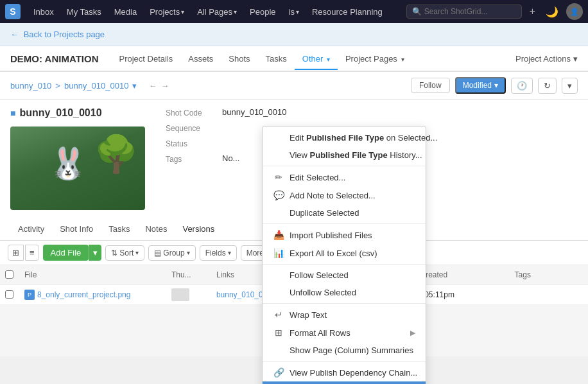 Image resolution: width=588 pixels, height=384 pixels. Describe the element at coordinates (298, 12) in the screenshot. I see `is-chevron: ▾` at that location.